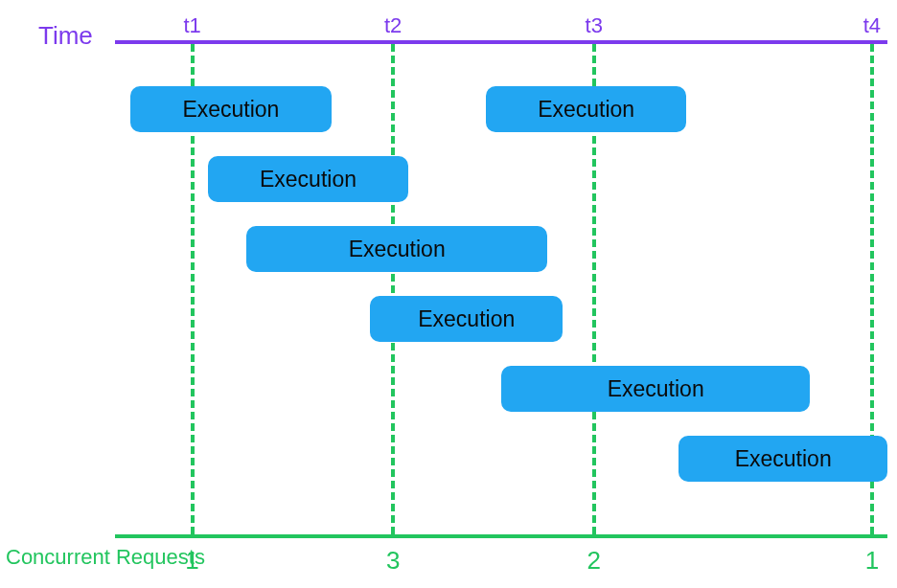  I want to click on concurrent-ticks: 1321, so click(501, 560).